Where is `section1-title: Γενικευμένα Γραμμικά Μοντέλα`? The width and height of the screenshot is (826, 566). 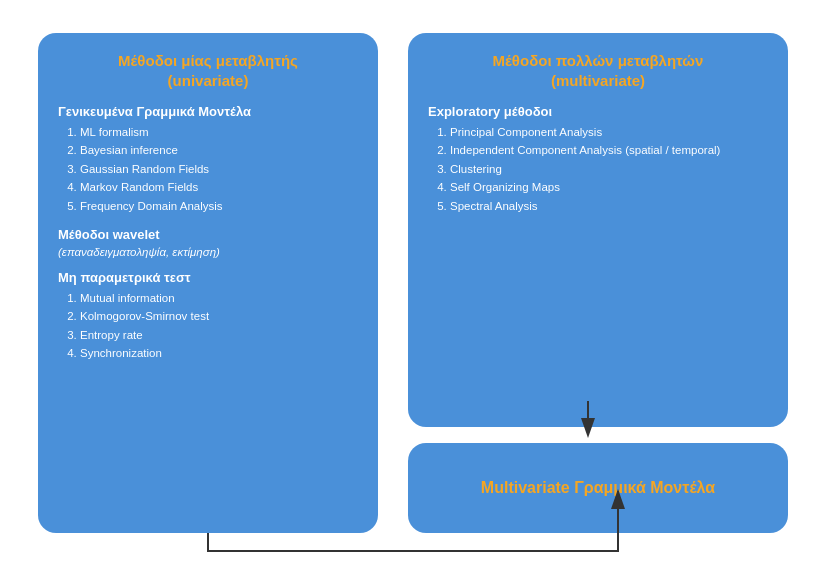
section1-title: Γενικευμένα Γραμμικά Μοντέλα is located at coordinates (208, 112).